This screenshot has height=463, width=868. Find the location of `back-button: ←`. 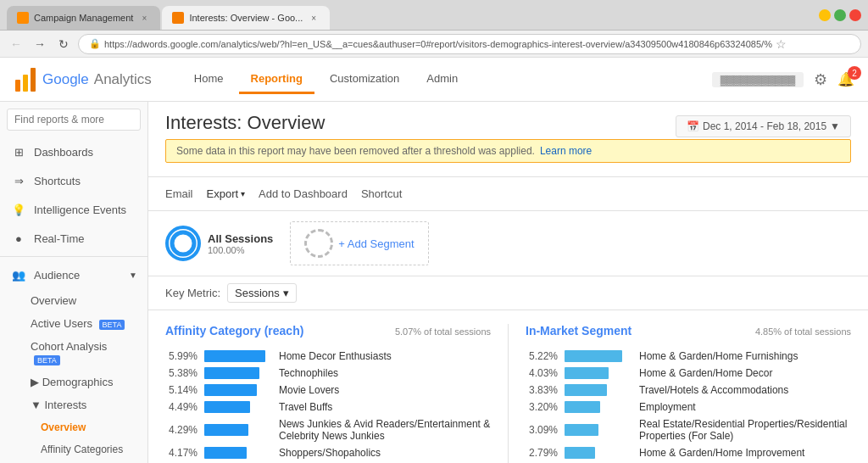

back-button: ← is located at coordinates (16, 44).